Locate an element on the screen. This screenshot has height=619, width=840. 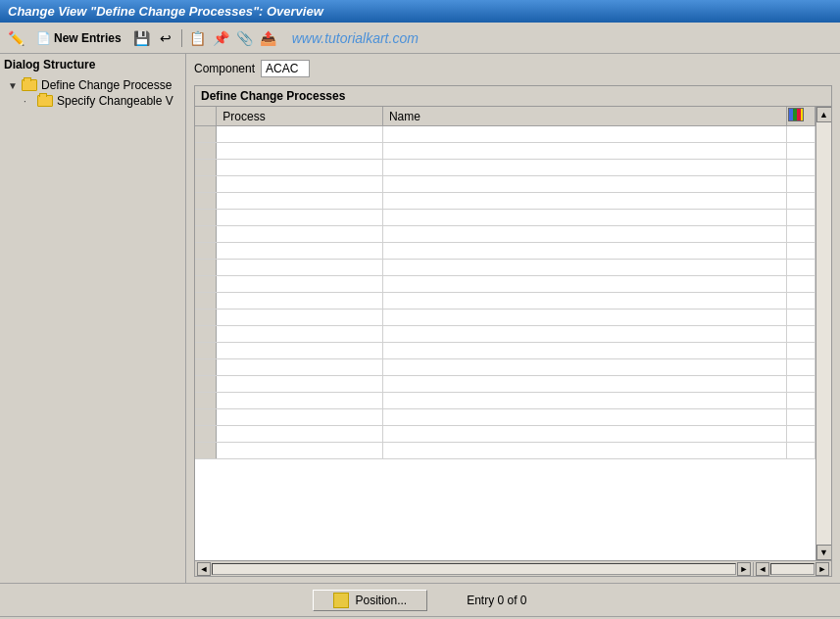
scroll-track-v is located at coordinates (824, 333).